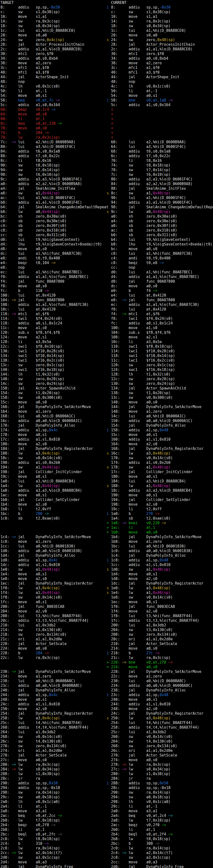 The width and height of the screenshot is (213, 868). Describe the element at coordinates (106, 741) in the screenshot. I see `asm-row: 26c: sw t4,0x130(s0) 264: sw t4,0x130(s0…` at that location.